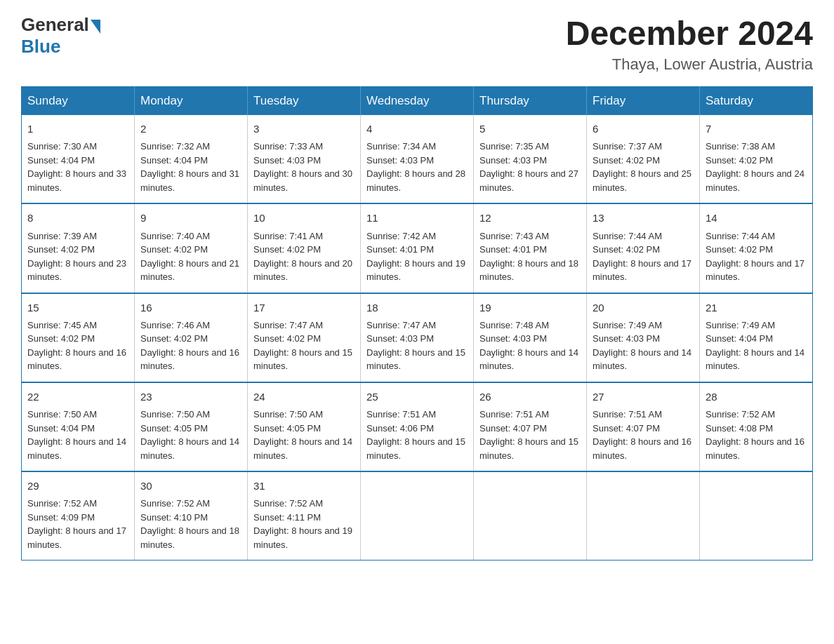  I want to click on calendar-cell: 6Sunrise: 7:37 AMSunset: 4:02 PMDaylight…, so click(643, 159).